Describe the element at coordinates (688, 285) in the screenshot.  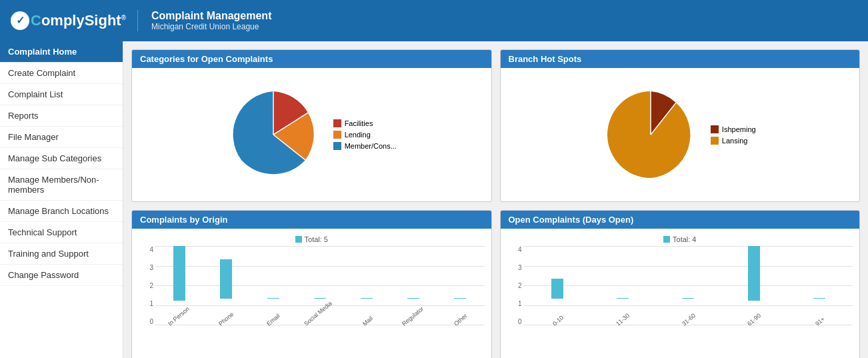
I see `bar-31-60: 31-60` at that location.